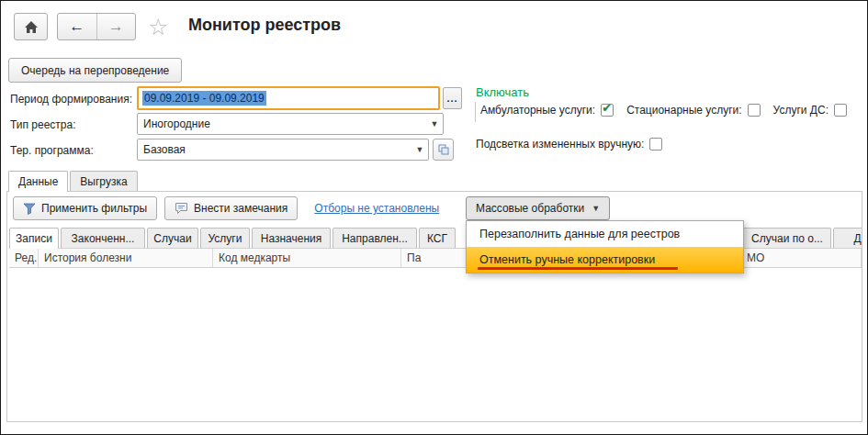  What do you see at coordinates (377, 208) in the screenshot?
I see `filters-not-set-link: Отборы не установлены` at bounding box center [377, 208].